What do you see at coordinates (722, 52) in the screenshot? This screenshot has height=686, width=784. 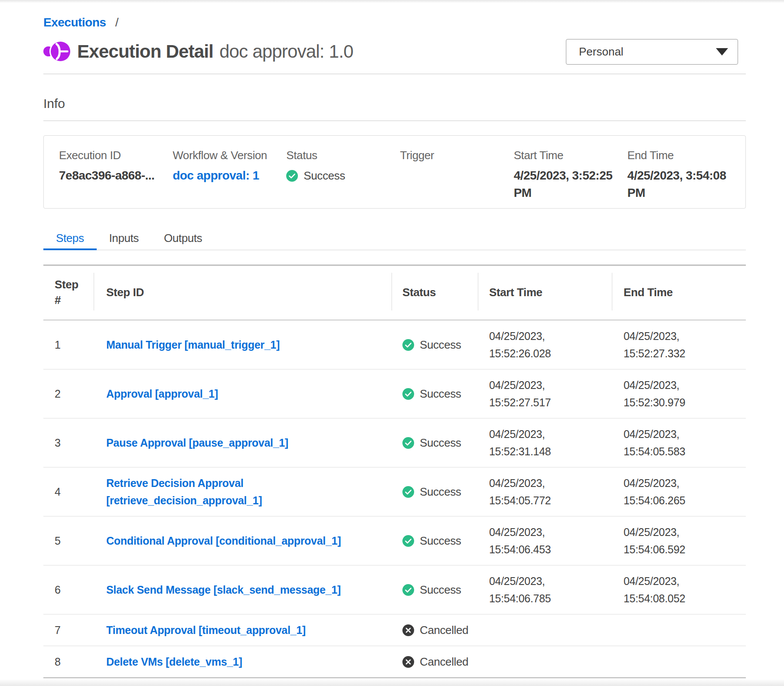 I see `chevron-down-icon` at bounding box center [722, 52].